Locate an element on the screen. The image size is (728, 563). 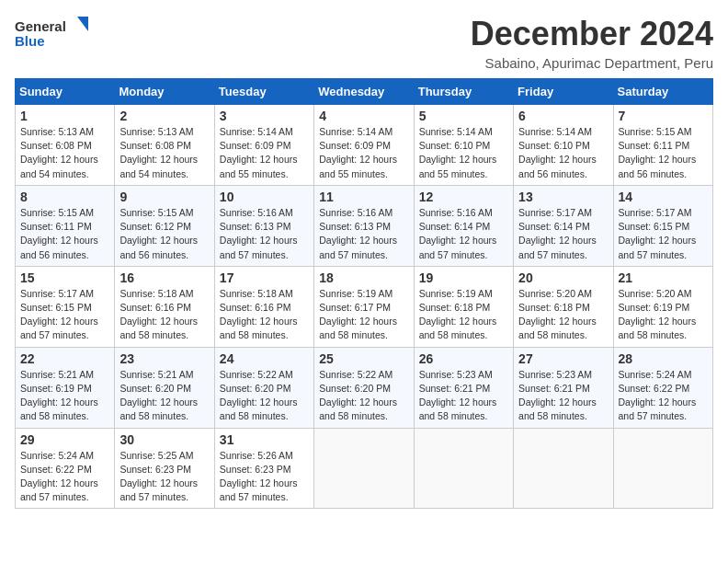
calendar-cell: 13 Sunrise: 5:17 AM Sunset: 6:14 PM Dayl… is located at coordinates (563, 225).